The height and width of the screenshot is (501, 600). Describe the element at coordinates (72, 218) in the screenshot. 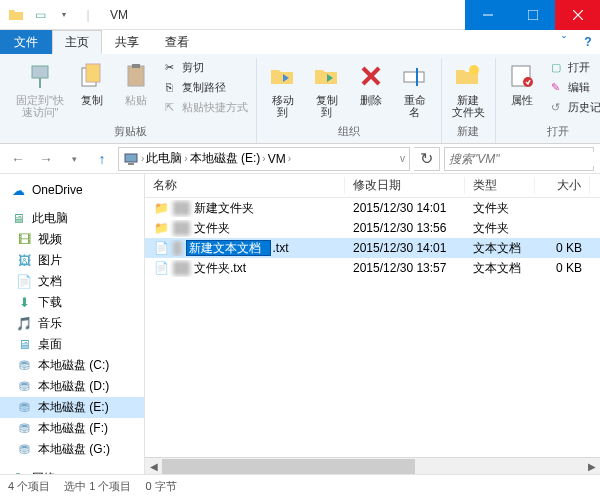

I see `sidebar-item-thispc: 🖥此电脑` at that location.